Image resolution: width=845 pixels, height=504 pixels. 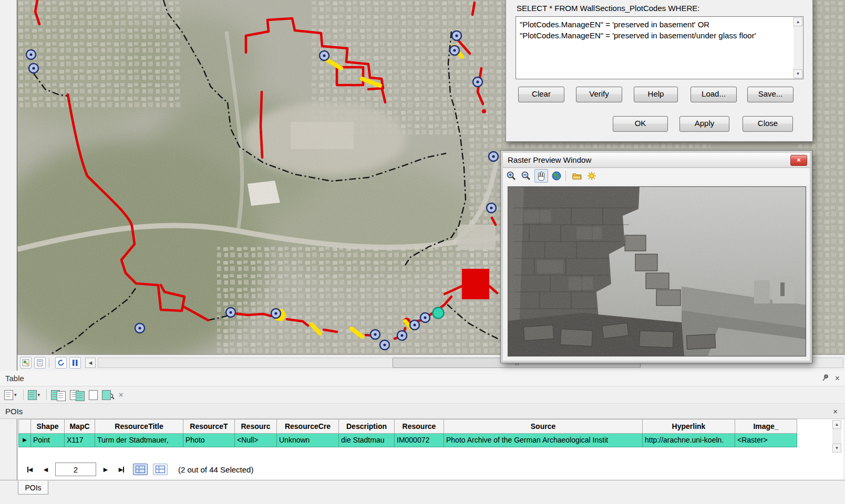 What do you see at coordinates (140, 469) in the screenshot?
I see `show-all-records-button` at bounding box center [140, 469].